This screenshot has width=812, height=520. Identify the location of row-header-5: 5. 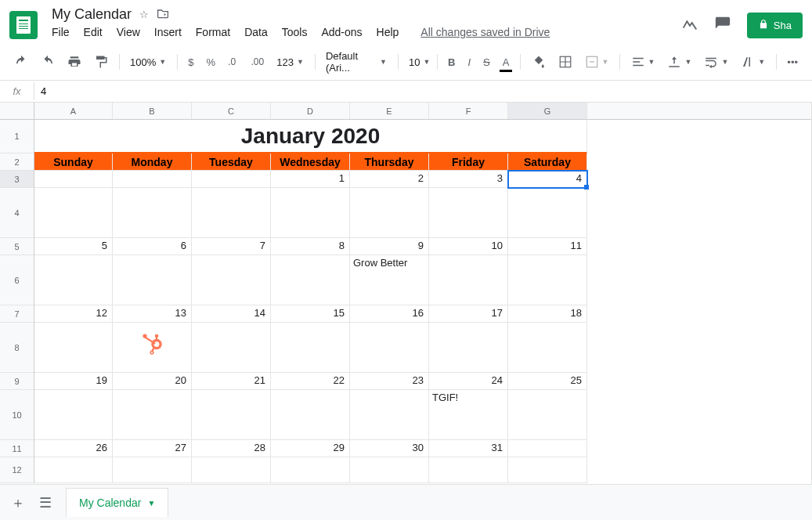
(17, 247).